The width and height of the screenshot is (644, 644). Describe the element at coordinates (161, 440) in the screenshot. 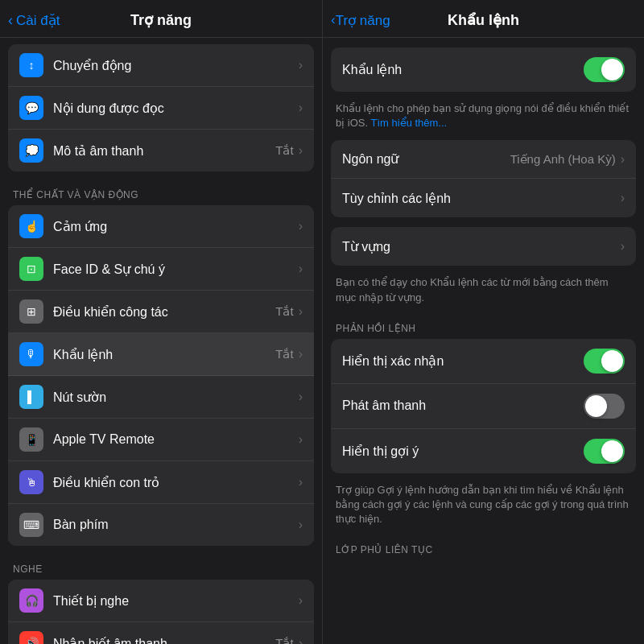

I see `sidebar-item-apple-tv-remote: 📱 Apple TV Remote ›` at that location.